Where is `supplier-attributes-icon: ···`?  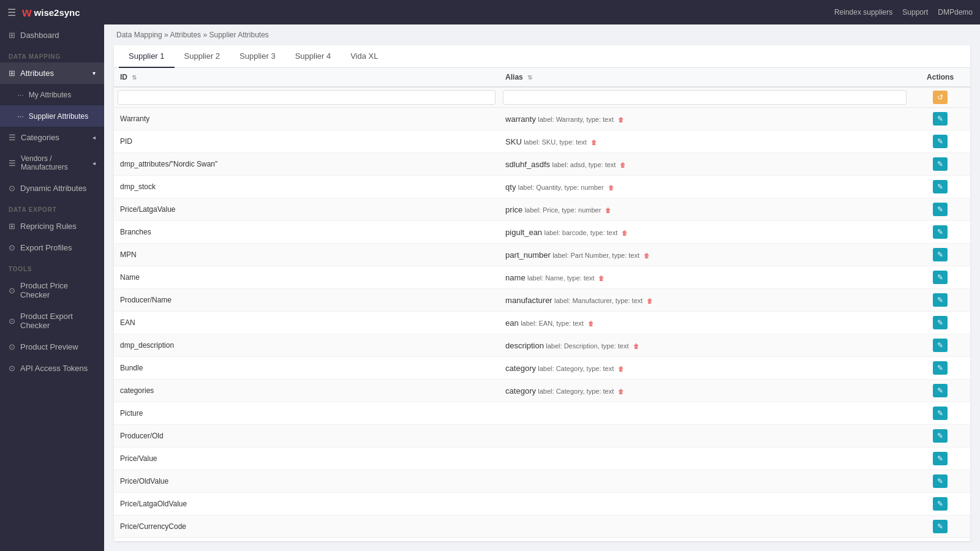 supplier-attributes-icon: ··· is located at coordinates (21, 116).